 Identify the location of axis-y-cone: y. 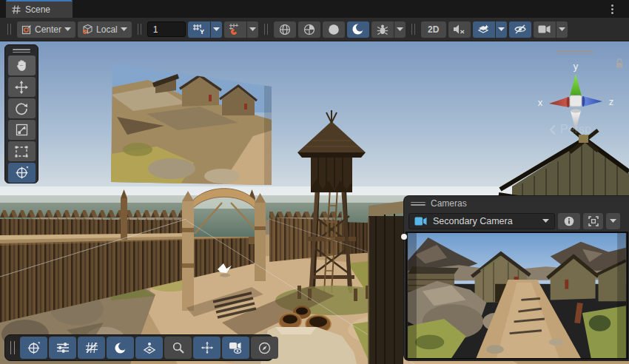
(576, 80).